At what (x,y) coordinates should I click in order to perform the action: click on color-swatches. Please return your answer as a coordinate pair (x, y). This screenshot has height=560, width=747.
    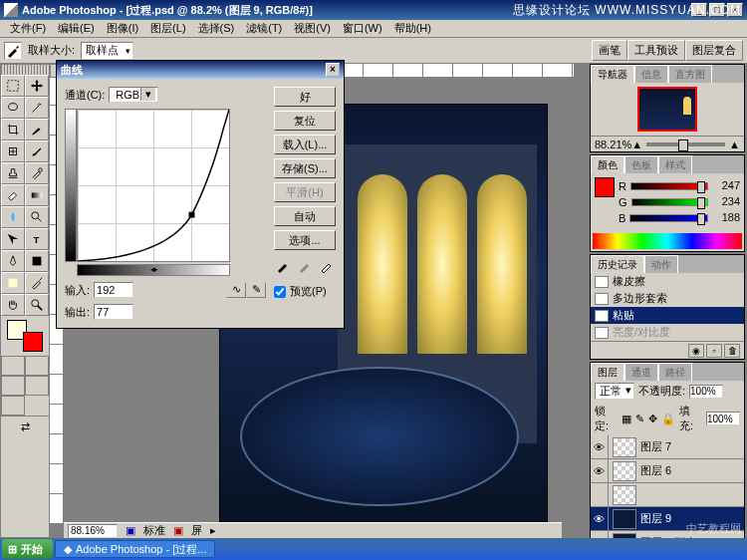
    Looking at the image, I should click on (25, 336).